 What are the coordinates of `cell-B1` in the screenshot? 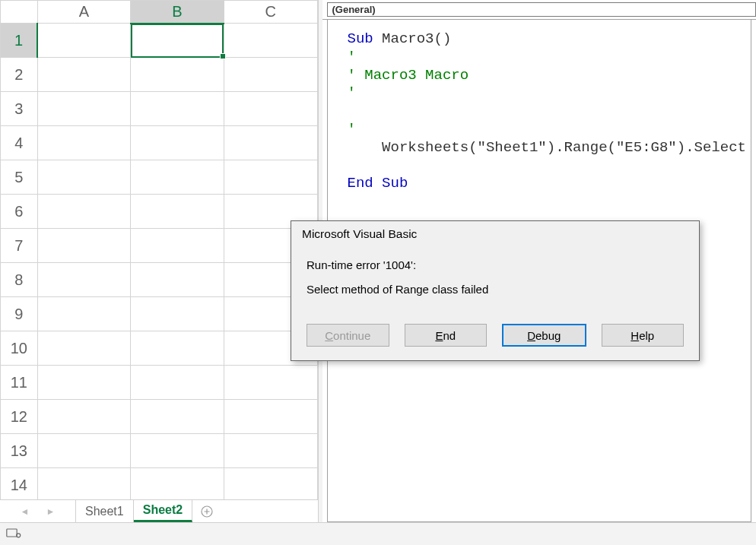 It's located at (178, 41).